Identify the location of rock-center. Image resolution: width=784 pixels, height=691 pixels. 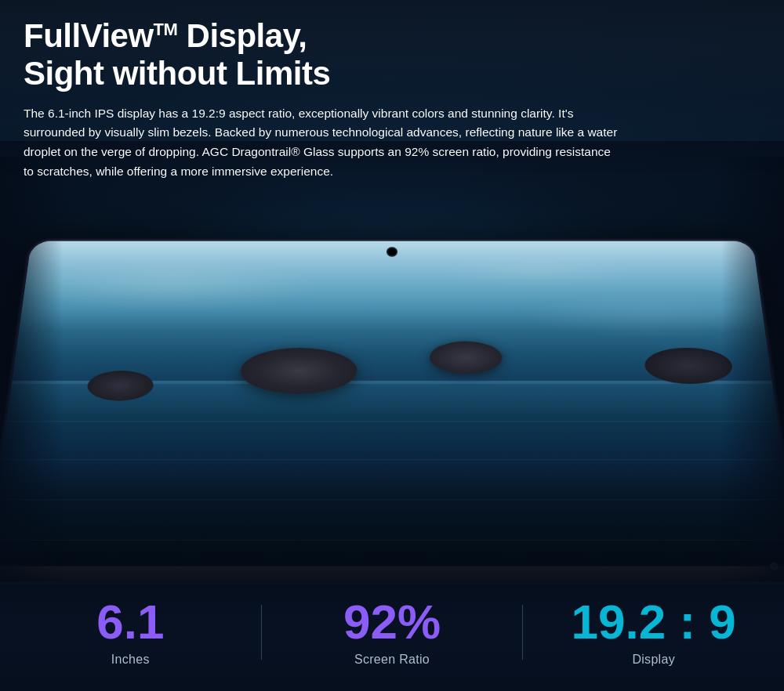
(298, 371).